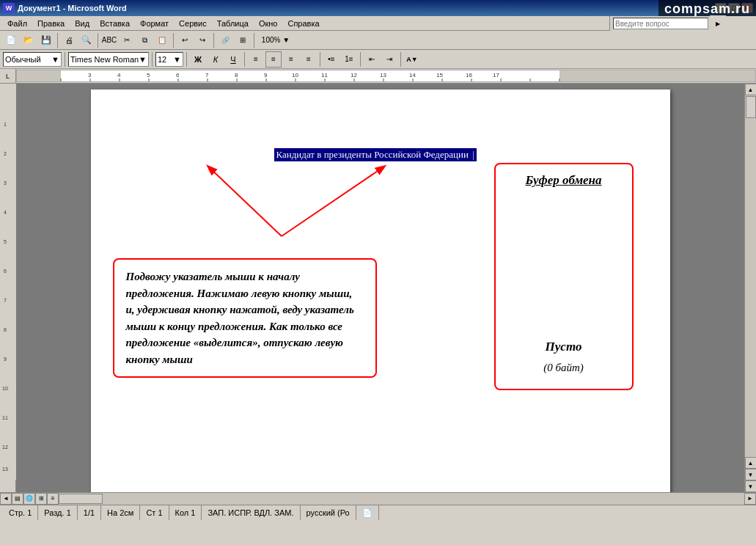  What do you see at coordinates (751, 463) in the screenshot?
I see `scroll-prev-page-button: ▲` at bounding box center [751, 463].